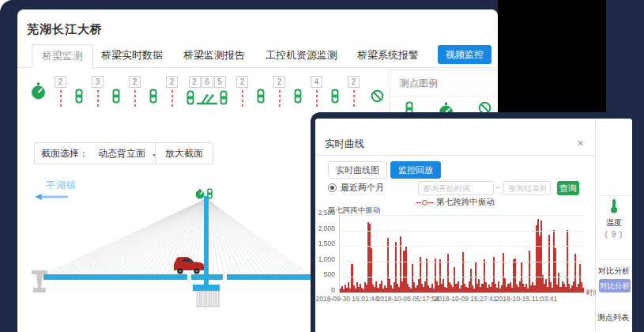 This screenshot has width=644, height=332. I want to click on sensor-count-badge: 5, so click(220, 82).